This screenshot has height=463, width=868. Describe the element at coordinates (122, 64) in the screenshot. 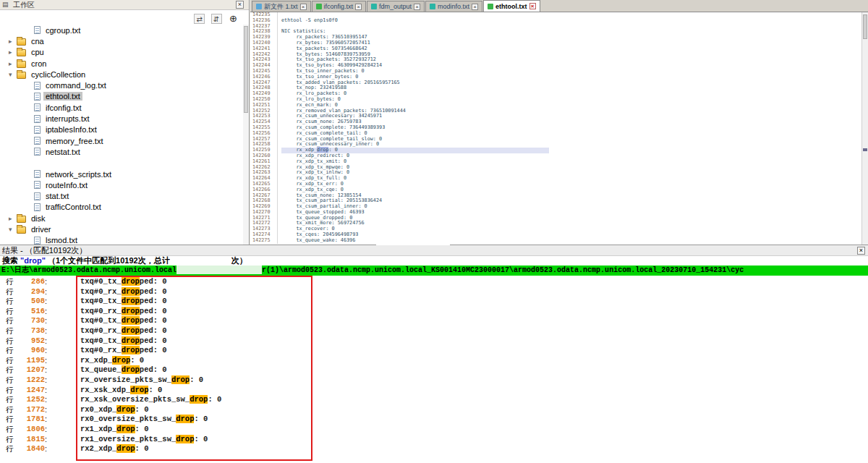

I see `tree-item: cron` at that location.